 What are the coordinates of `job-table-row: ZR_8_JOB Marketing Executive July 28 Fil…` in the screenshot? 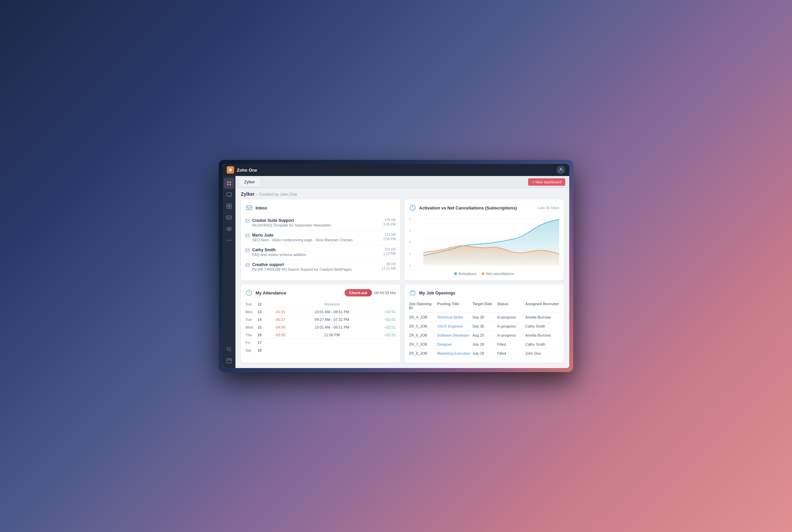 It's located at (484, 354).